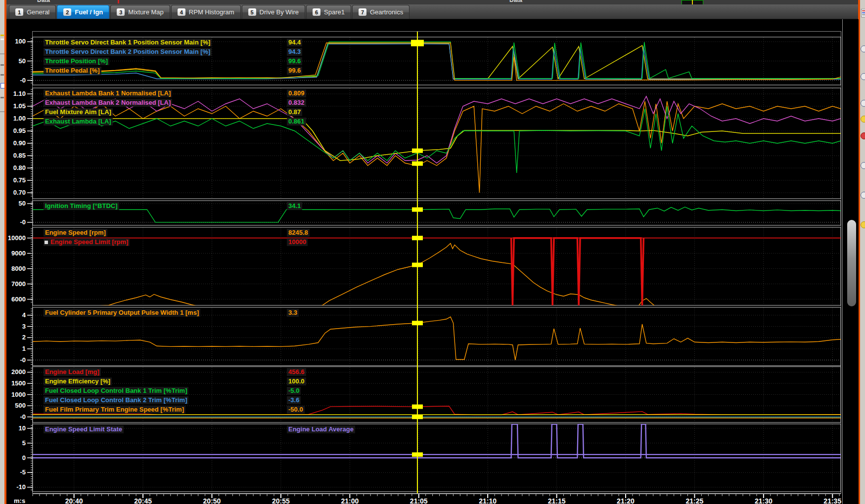 The image size is (865, 504). I want to click on channel-label: Fuel Cylinder 5 Primary Output Pulse Wid…, so click(122, 313).